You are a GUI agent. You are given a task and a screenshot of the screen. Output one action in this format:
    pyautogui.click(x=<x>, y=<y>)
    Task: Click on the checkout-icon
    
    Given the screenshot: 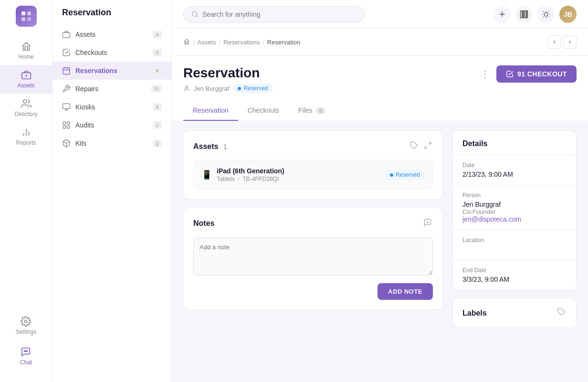 What is the action you would take?
    pyautogui.click(x=510, y=74)
    